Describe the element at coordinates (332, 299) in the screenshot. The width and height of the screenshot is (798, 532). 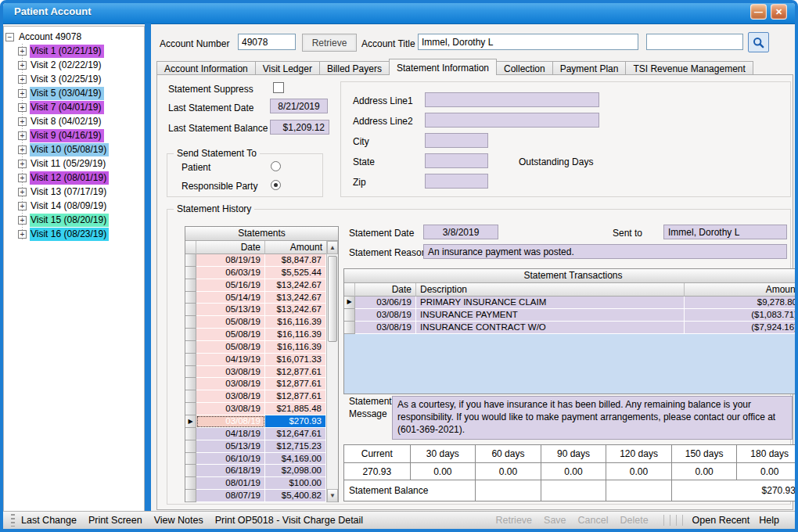
I see `scrollbar-thumb` at that location.